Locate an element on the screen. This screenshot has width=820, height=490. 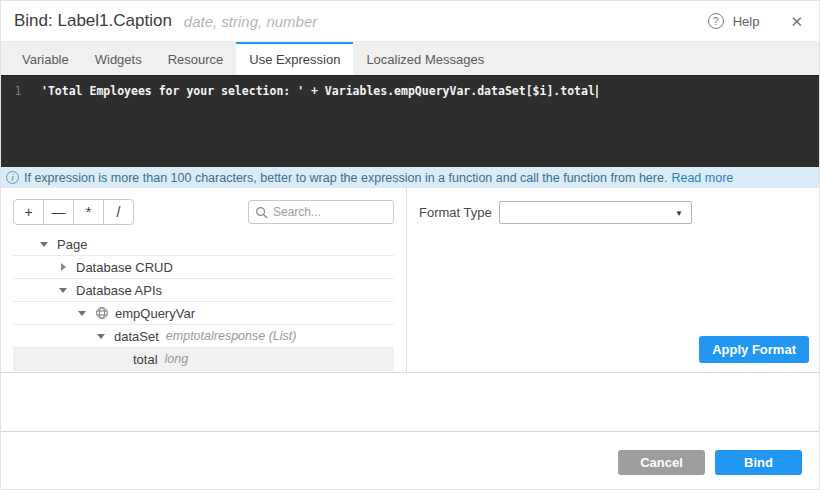
info-text: If expression is more than 100 character… is located at coordinates (346, 178).